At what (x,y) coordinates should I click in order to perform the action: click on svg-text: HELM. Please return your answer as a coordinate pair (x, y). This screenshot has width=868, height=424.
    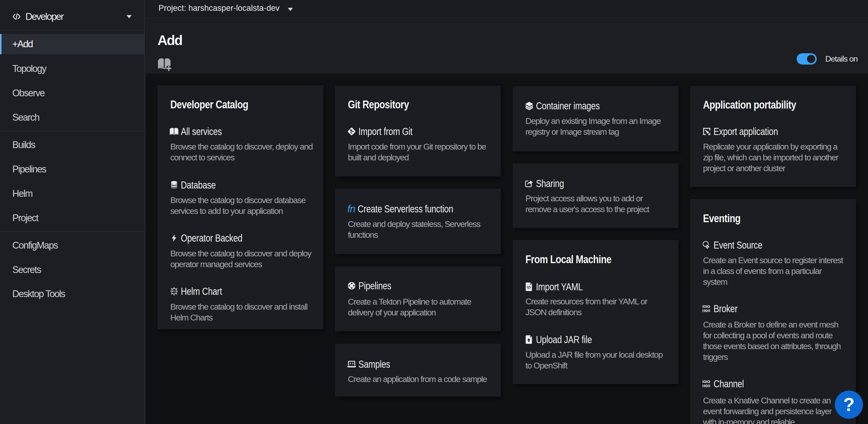
    Looking at the image, I should click on (174, 291).